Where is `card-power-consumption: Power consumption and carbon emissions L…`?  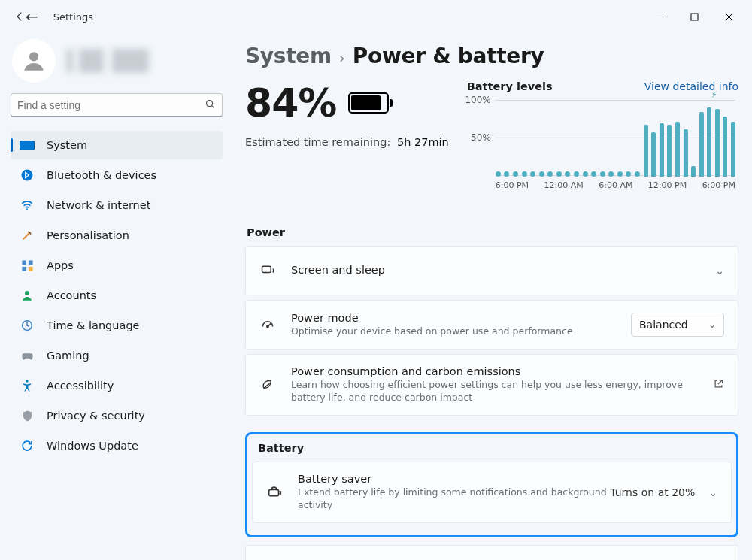 card-power-consumption: Power consumption and carbon emissions L… is located at coordinates (492, 385).